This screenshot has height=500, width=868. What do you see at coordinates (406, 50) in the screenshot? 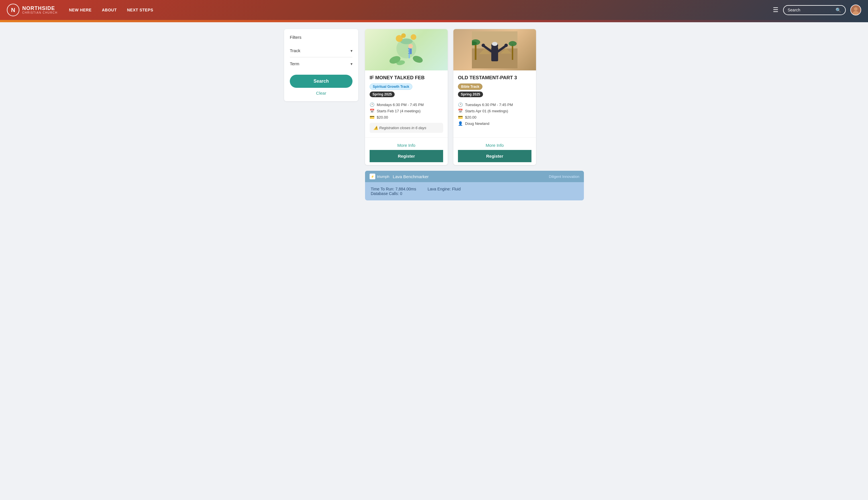
I see `card-money-image` at bounding box center [406, 50].